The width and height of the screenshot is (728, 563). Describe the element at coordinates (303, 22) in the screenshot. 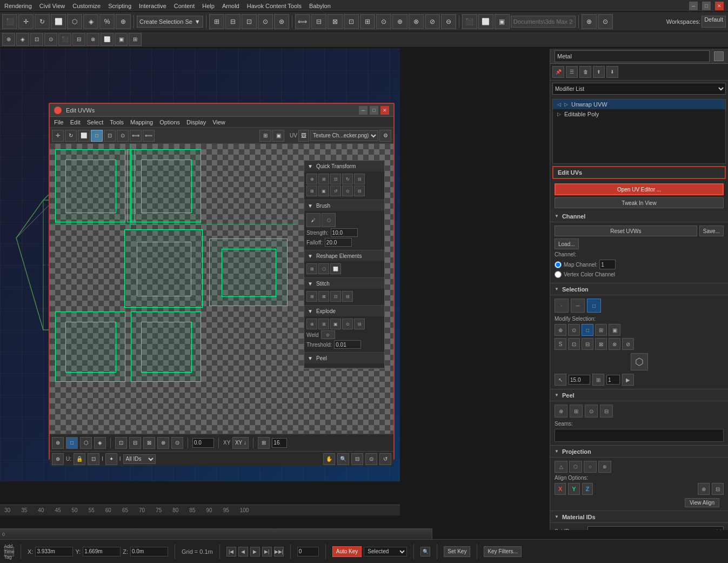

I see `mirror-btn: ⟺` at that location.